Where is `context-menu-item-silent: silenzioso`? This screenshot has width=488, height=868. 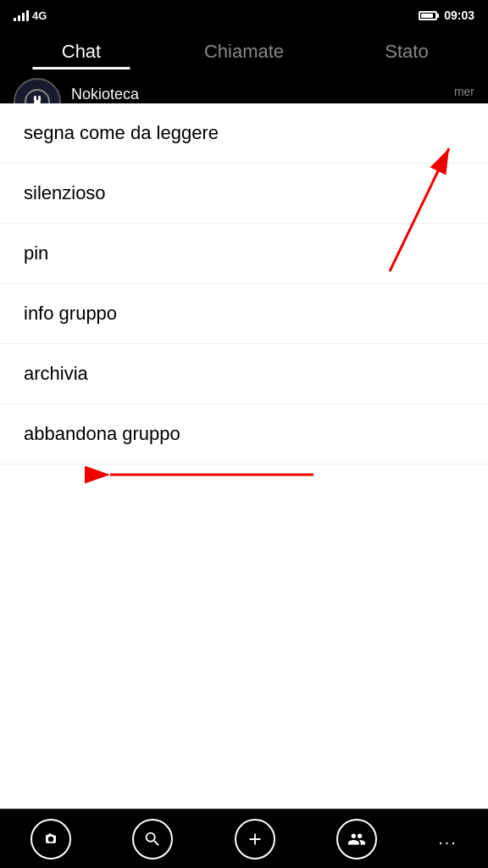
context-menu-item-silent: silenzioso is located at coordinates (244, 193).